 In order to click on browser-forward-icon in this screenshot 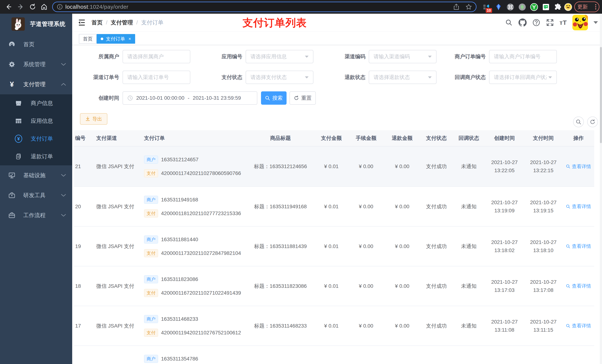, I will do `click(21, 7)`.